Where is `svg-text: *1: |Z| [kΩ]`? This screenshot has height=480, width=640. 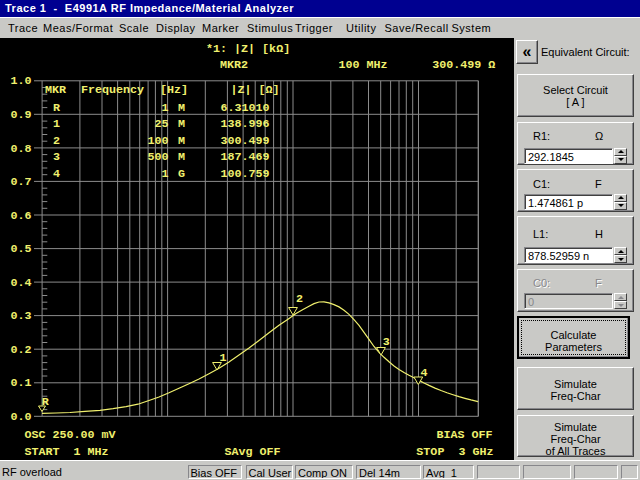
svg-text: *1: |Z| [kΩ] is located at coordinates (248, 49).